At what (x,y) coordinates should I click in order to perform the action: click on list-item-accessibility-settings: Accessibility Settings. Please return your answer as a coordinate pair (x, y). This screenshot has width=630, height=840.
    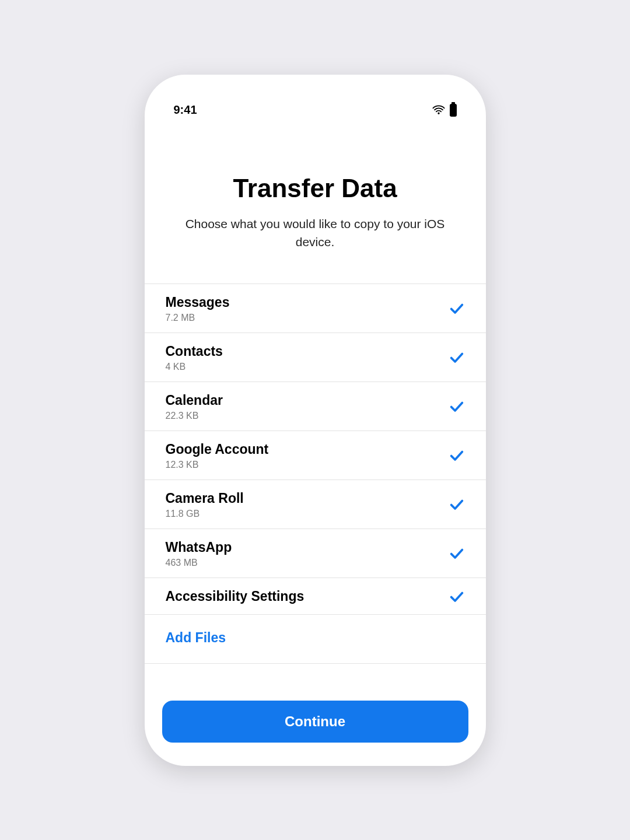
    Looking at the image, I should click on (315, 596).